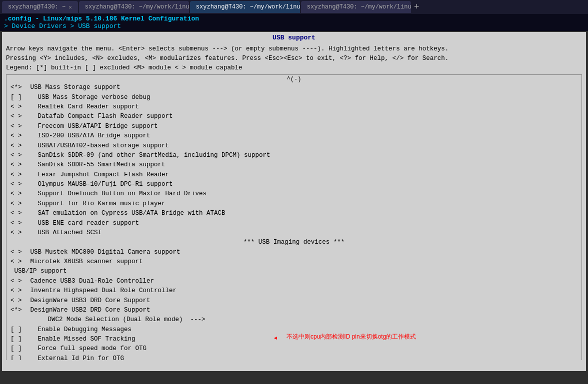 The height and width of the screenshot is (384, 588). Describe the element at coordinates (294, 291) in the screenshot. I see `menu-item: < > Inventra Highspeed Dual Role Control…` at that location.